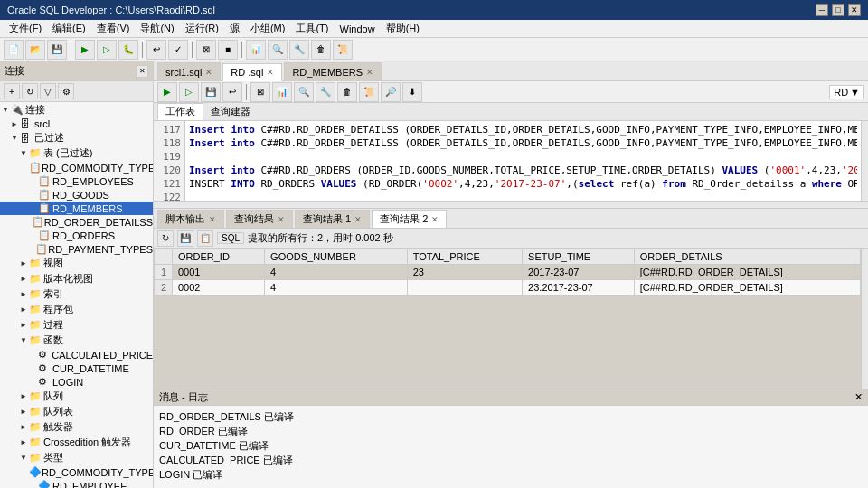 Image resolution: width=868 pixels, height=488 pixels. What do you see at coordinates (76, 412) in the screenshot?
I see `tree-item----: ► 📁 队列表` at bounding box center [76, 412].